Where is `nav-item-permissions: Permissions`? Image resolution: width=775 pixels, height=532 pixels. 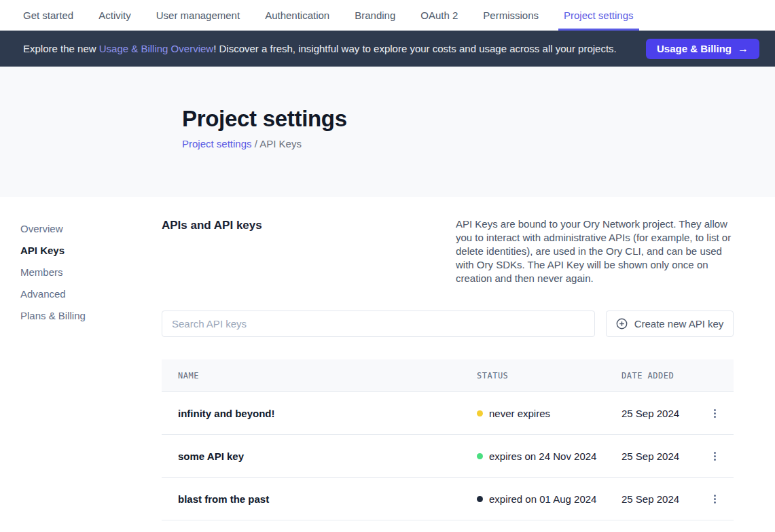 nav-item-permissions: Permissions is located at coordinates (511, 15).